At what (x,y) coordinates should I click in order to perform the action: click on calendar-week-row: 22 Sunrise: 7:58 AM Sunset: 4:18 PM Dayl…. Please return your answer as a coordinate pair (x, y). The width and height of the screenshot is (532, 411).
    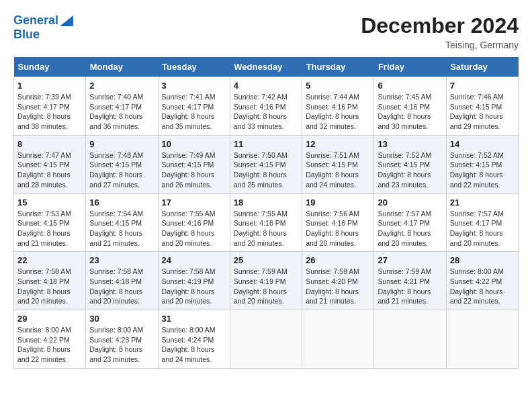
    Looking at the image, I should click on (266, 281).